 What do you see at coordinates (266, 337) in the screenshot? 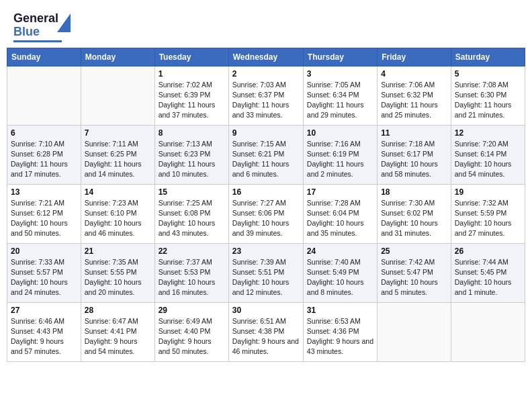
I see `day-info: Sunrise: 6:51 AMSunset: 4:38 PMDaylight:…` at bounding box center [266, 337].